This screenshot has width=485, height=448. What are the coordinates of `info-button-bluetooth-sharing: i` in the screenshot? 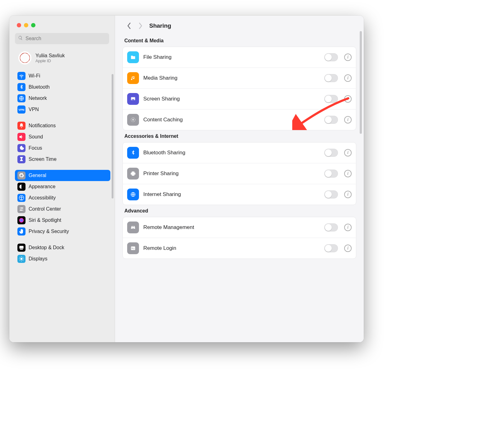 It's located at (348, 153).